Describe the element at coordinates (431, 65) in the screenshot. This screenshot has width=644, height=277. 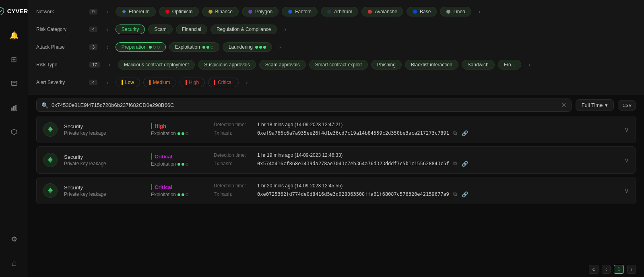
I see `chip-blacklist-interaction: Blacklist interaction` at that location.